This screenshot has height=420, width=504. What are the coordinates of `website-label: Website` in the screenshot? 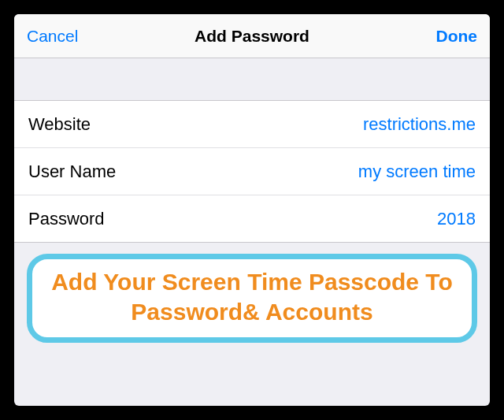 It's located at (60, 125).